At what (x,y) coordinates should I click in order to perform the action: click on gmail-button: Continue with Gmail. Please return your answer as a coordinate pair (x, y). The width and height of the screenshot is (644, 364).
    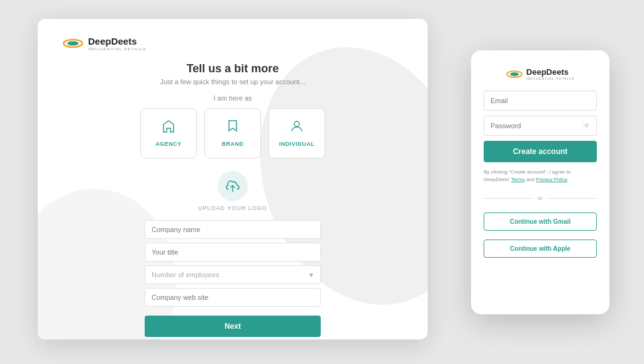
    Looking at the image, I should click on (540, 221).